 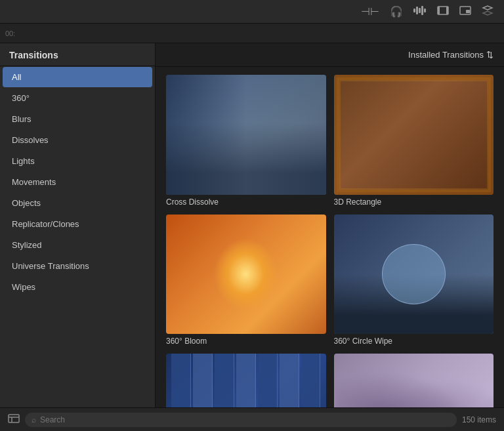 What do you see at coordinates (414, 135) in the screenshot?
I see `transition-thumb-3d-rectangle` at bounding box center [414, 135].